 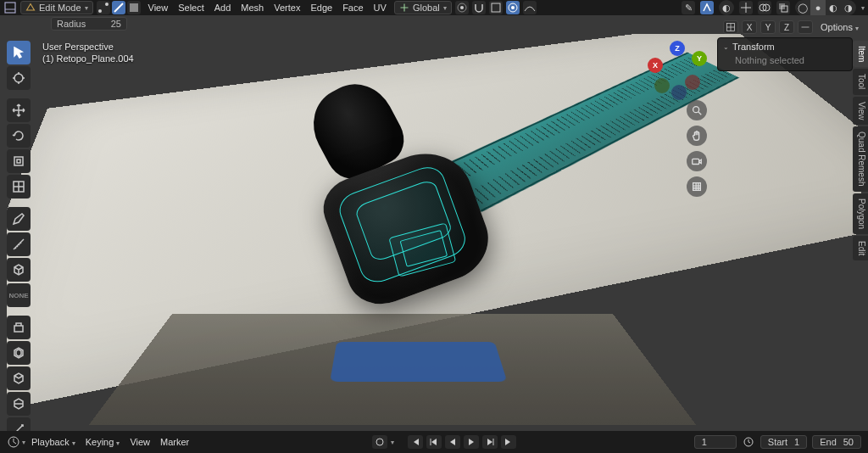 What do you see at coordinates (707, 8) in the screenshot?
I see `retopo-overlay-icon` at bounding box center [707, 8].